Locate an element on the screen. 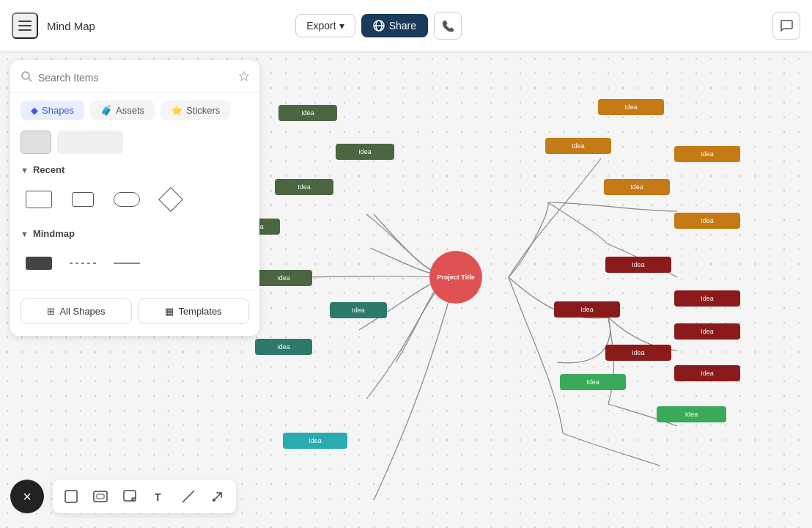 The height and width of the screenshot is (528, 812). tool-line is located at coordinates (188, 496).